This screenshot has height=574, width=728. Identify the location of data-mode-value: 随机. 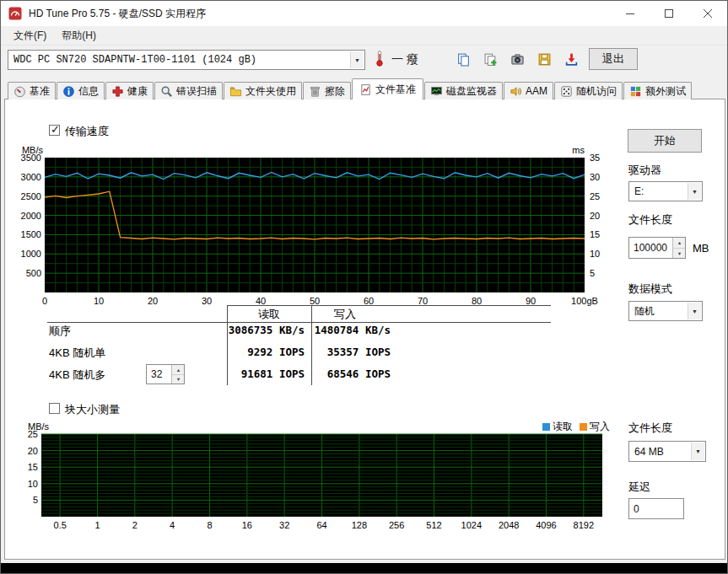
(660, 311).